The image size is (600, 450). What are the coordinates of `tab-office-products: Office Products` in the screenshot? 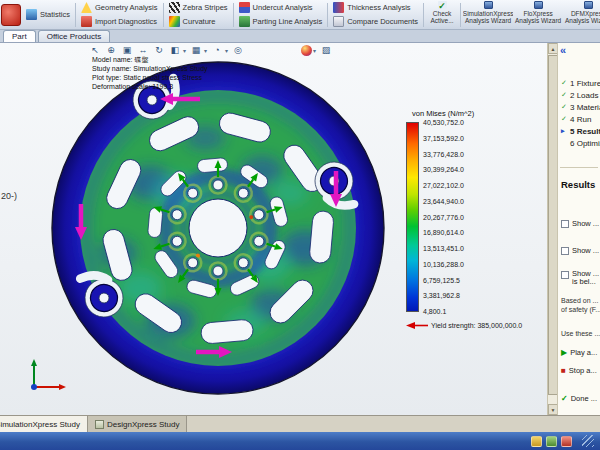 It's located at (74, 36).